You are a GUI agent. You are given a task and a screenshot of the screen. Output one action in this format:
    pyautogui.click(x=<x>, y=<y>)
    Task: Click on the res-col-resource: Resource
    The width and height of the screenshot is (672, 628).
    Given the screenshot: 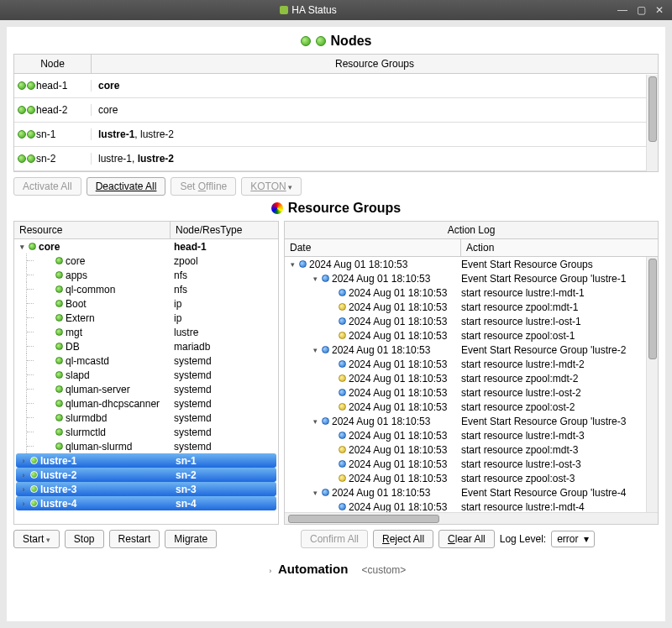 What is the action you would take?
    pyautogui.click(x=92, y=230)
    